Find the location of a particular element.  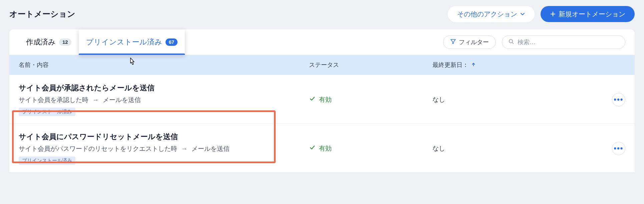

other-actions-button: その他のアクション is located at coordinates (491, 14).